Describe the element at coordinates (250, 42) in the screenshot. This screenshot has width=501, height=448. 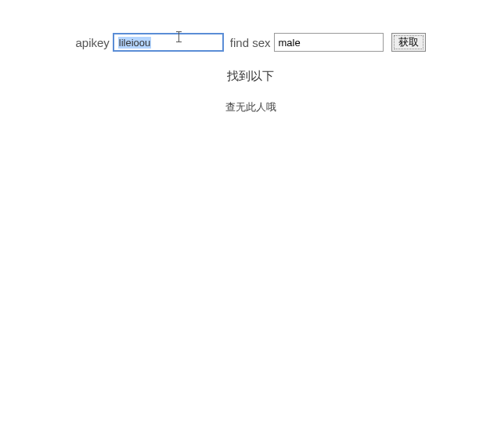
I see `findsex-label: find sex` at that location.